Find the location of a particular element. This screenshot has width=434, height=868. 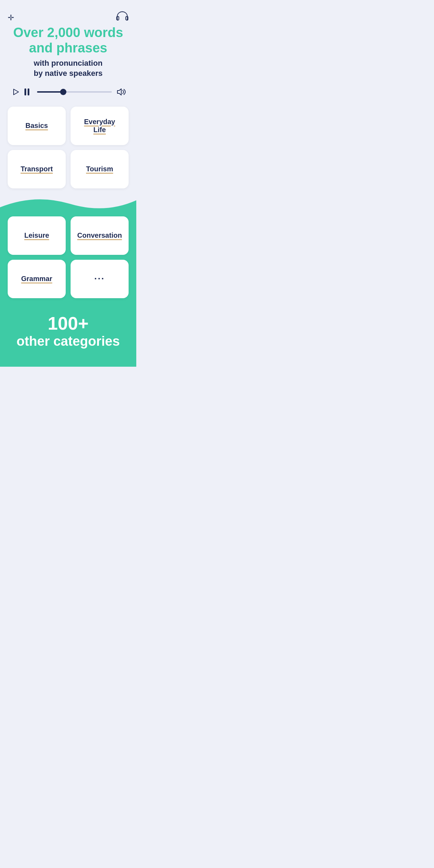

top-section: ✛ Over 2,000 words and phrases with pron… is located at coordinates (68, 48).